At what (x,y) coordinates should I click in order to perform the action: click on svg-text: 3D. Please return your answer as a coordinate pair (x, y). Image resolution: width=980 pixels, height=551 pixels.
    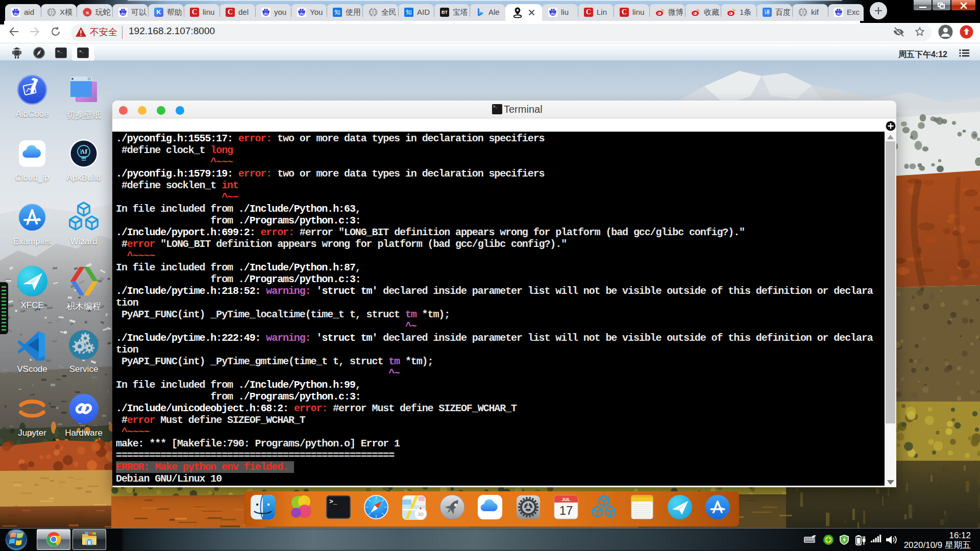
    Looking at the image, I should click on (421, 514).